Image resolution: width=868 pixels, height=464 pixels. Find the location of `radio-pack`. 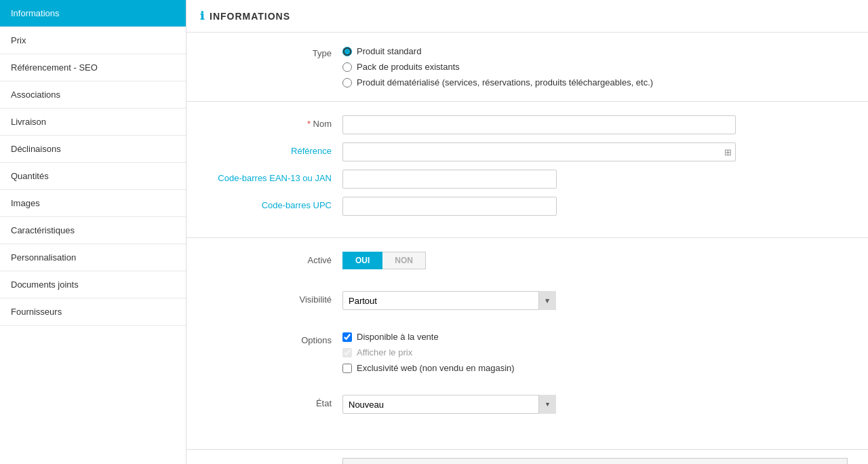

radio-pack is located at coordinates (347, 67).